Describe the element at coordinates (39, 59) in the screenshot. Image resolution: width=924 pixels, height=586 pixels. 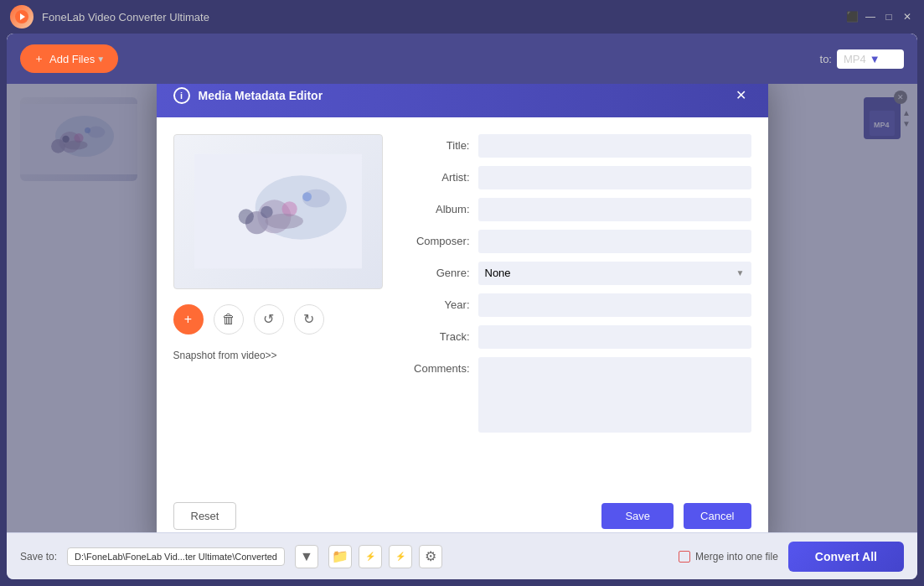
I see `plus-icon: ＋` at that location.